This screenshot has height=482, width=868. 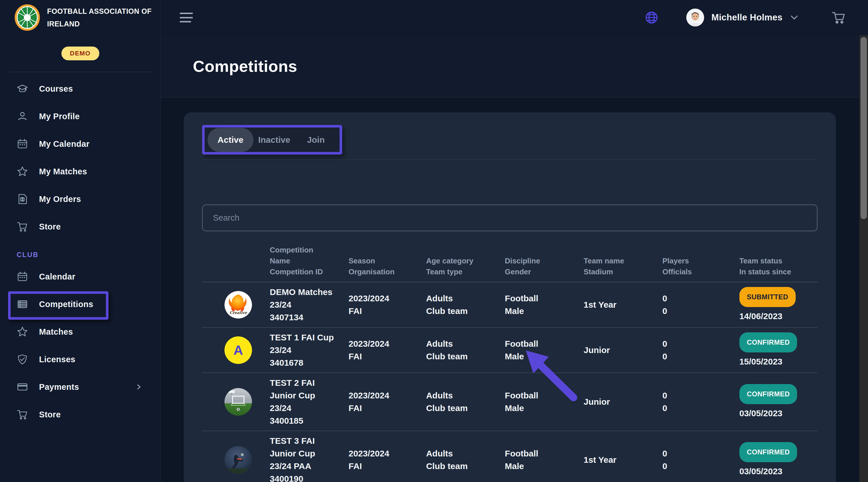 I want to click on competition-logo: Creative, so click(x=238, y=305).